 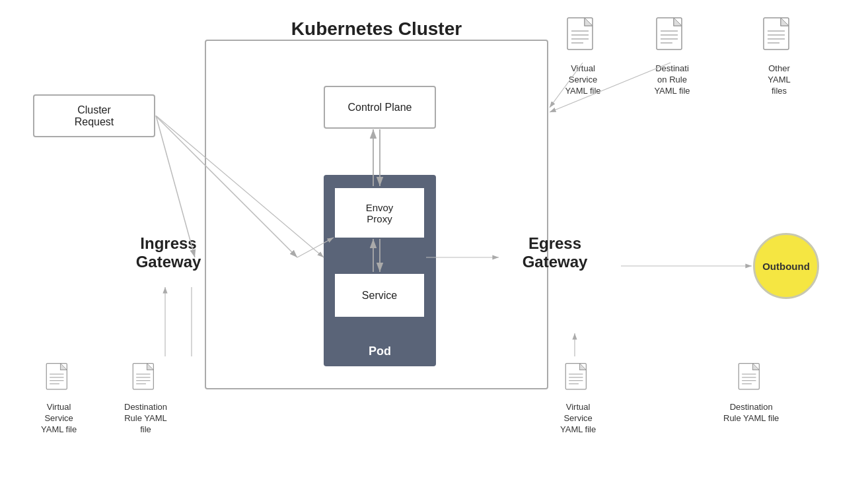 I want to click on bottom-left-virtual-service-label: VirtualServiceYAML file, so click(x=59, y=418).